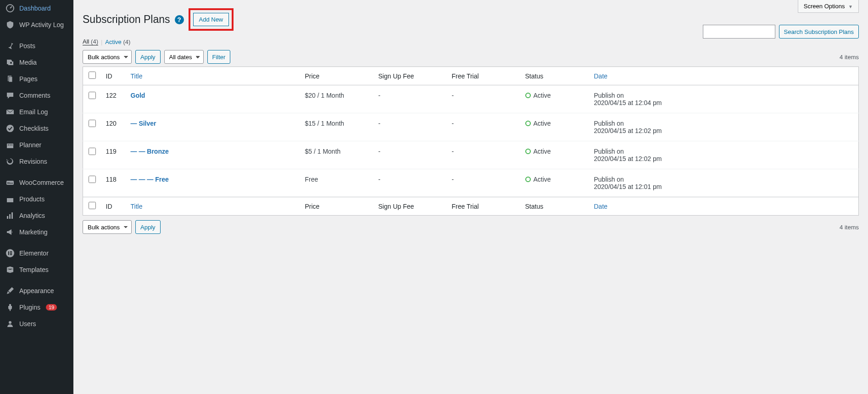  Describe the element at coordinates (37, 62) in the screenshot. I see `sidebar-item-media: Media` at that location.